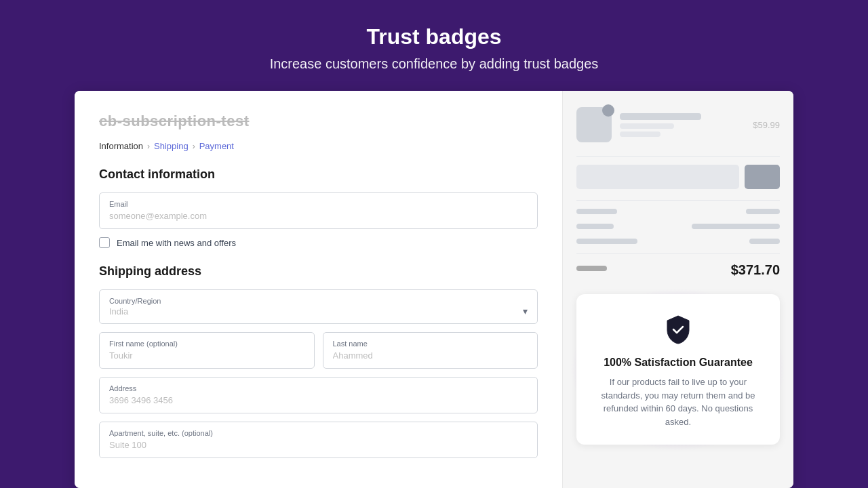 This screenshot has height=488, width=868. Describe the element at coordinates (434, 64) in the screenshot. I see `hero-subtitle: Increase customers confidence by adding …` at that location.